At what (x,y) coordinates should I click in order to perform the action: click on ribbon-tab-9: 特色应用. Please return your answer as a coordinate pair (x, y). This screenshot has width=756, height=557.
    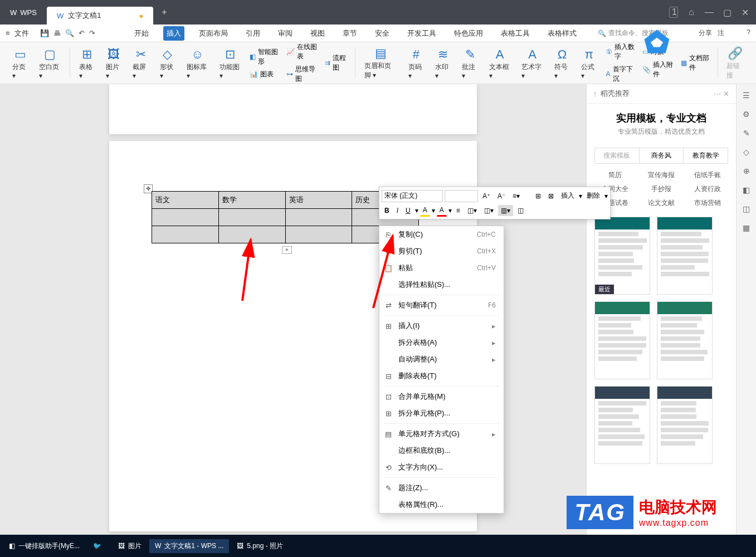
    Looking at the image, I should click on (469, 33).